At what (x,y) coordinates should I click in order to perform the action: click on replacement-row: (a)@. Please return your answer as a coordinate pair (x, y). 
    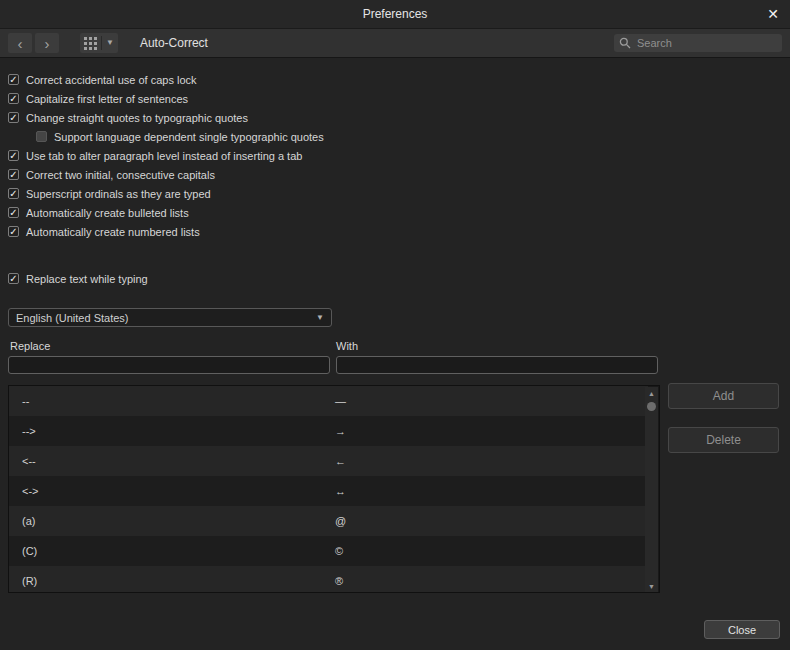
    Looking at the image, I should click on (328, 521).